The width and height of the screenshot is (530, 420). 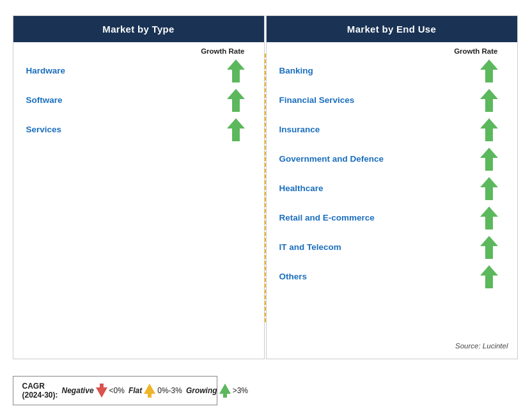 I want to click on list-item: Financial Services, so click(x=392, y=100).